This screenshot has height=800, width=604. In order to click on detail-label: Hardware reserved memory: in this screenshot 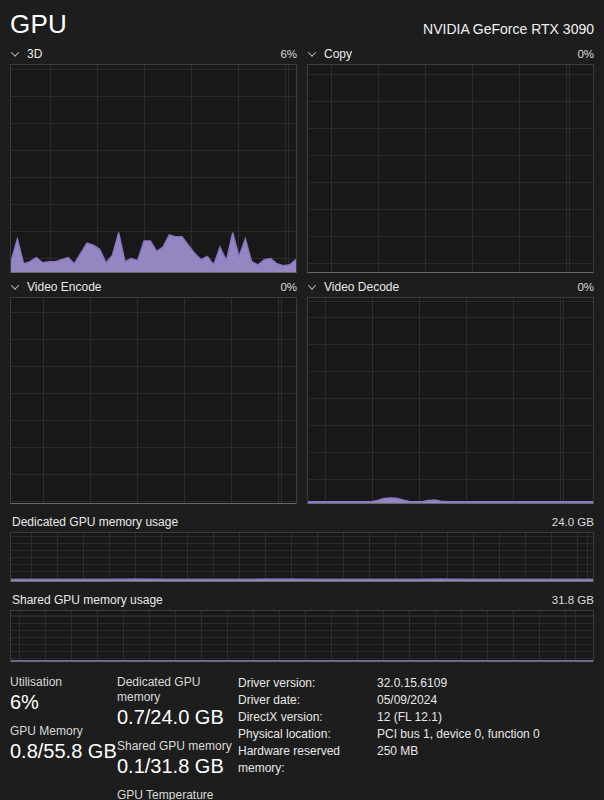, I will do `click(308, 760)`.